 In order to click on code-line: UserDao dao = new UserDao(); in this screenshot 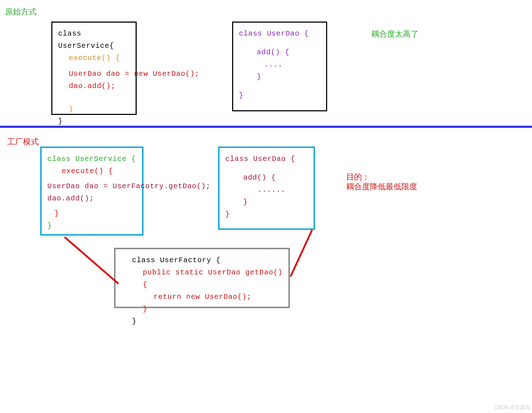, I will do `click(95, 74)`.